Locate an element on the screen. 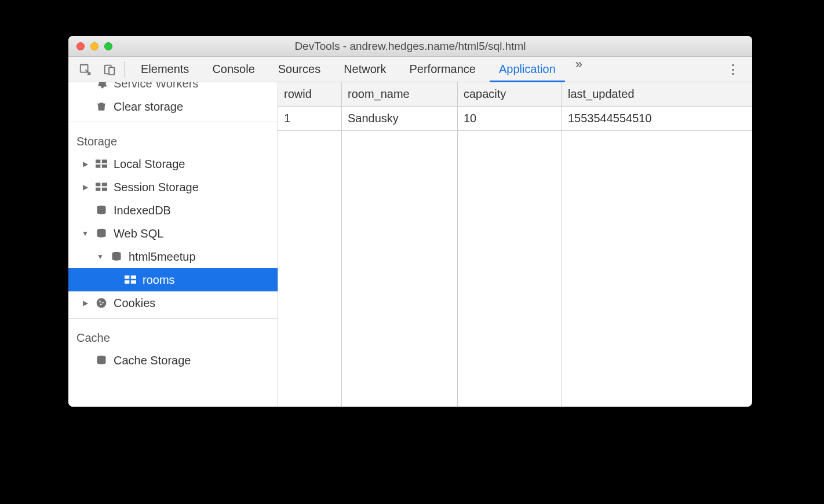  tab-performance: Performance is located at coordinates (443, 70).